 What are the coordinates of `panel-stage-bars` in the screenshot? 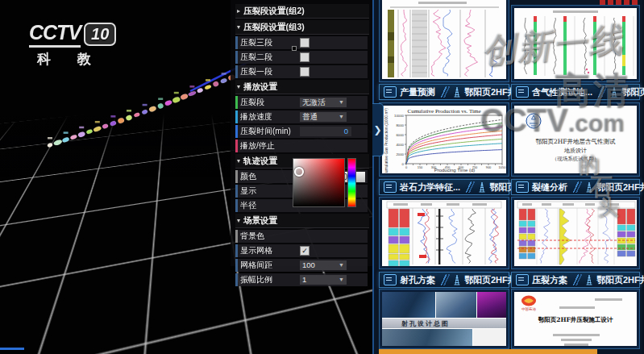 It's located at (575, 44).